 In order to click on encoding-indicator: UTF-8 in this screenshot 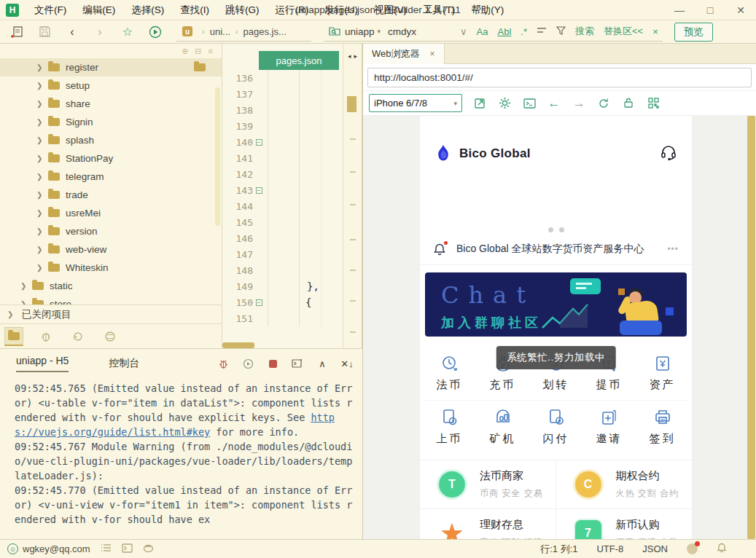, I will do `click(609, 549)`.